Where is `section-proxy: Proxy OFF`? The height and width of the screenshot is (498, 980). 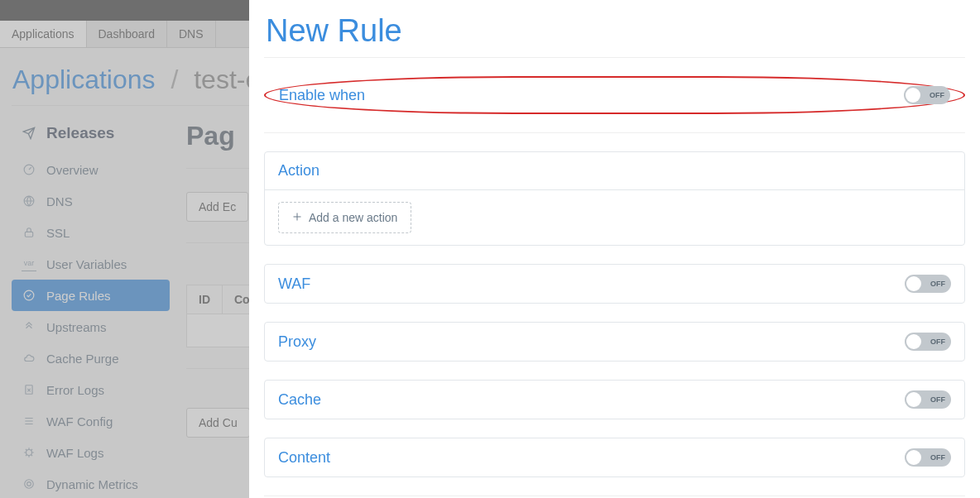
section-proxy: Proxy OFF is located at coordinates (614, 342).